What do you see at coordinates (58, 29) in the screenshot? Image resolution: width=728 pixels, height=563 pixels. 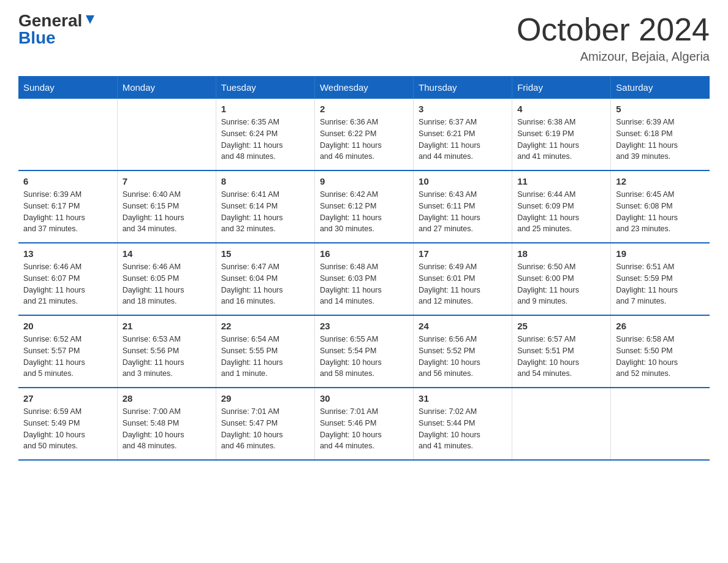 I see `logo: General Blue` at bounding box center [58, 29].